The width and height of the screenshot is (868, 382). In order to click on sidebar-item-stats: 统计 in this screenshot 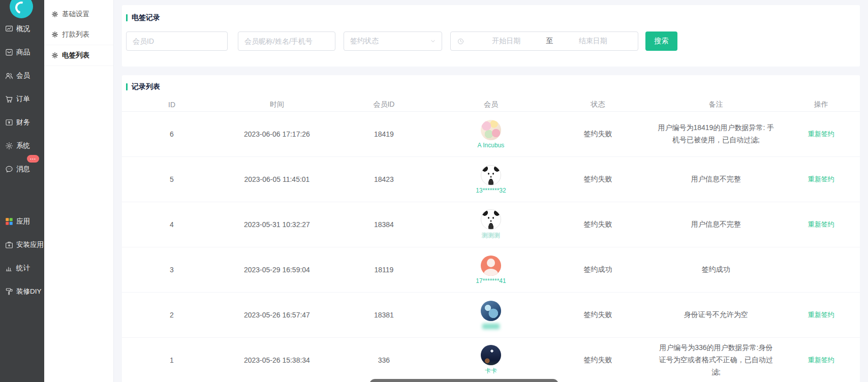, I will do `click(22, 268)`.